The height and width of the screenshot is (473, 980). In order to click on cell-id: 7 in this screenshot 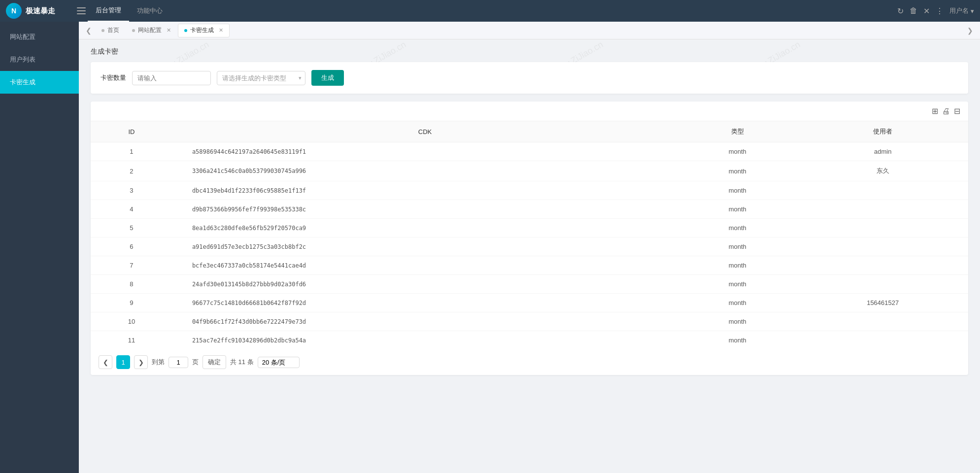, I will do `click(132, 266)`.